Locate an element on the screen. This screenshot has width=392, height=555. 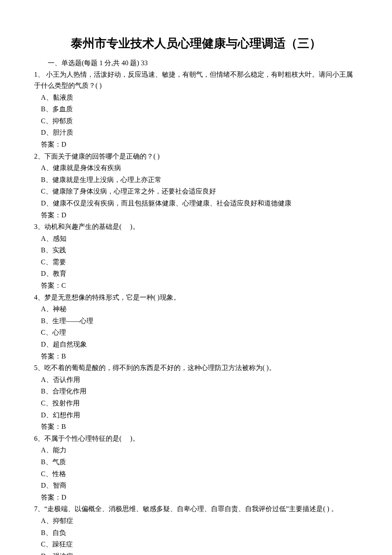
option-b: B、健康就是生理上没病，心理上亦正常 is located at coordinates (196, 180).